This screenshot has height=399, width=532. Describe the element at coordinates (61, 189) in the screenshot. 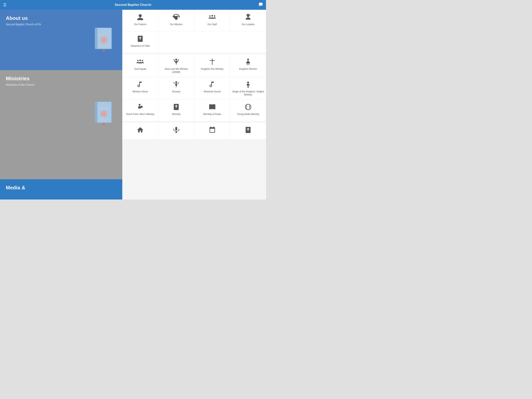

I see `media-section: Media &` at that location.